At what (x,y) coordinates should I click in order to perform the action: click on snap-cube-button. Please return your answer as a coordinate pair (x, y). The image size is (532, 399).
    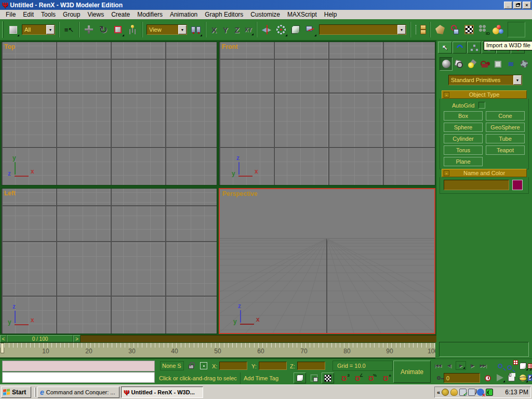
    Looking at the image, I should click on (296, 30).